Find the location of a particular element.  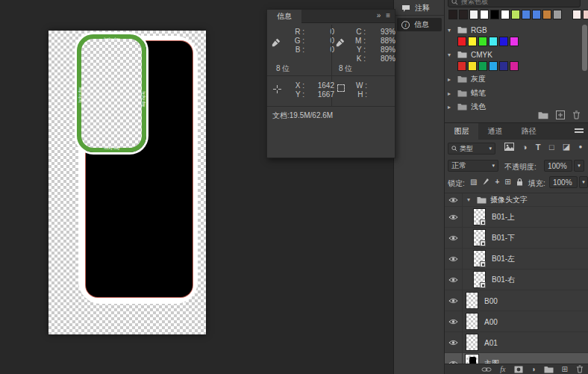

layer-row: B01-右 is located at coordinates (516, 280).